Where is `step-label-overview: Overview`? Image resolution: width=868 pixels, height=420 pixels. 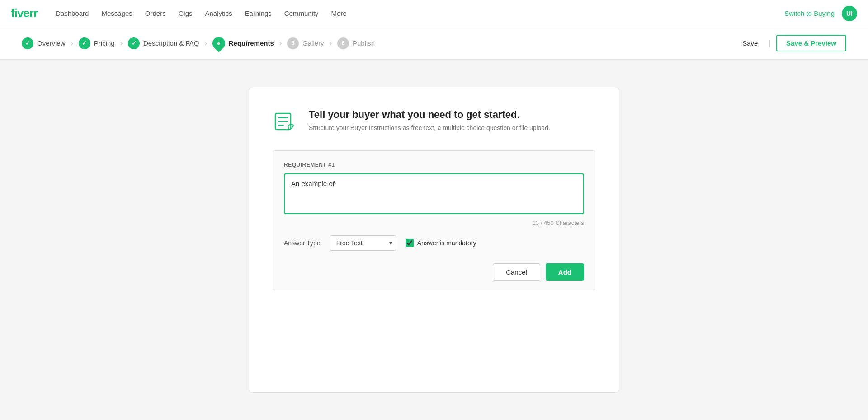 step-label-overview: Overview is located at coordinates (52, 43).